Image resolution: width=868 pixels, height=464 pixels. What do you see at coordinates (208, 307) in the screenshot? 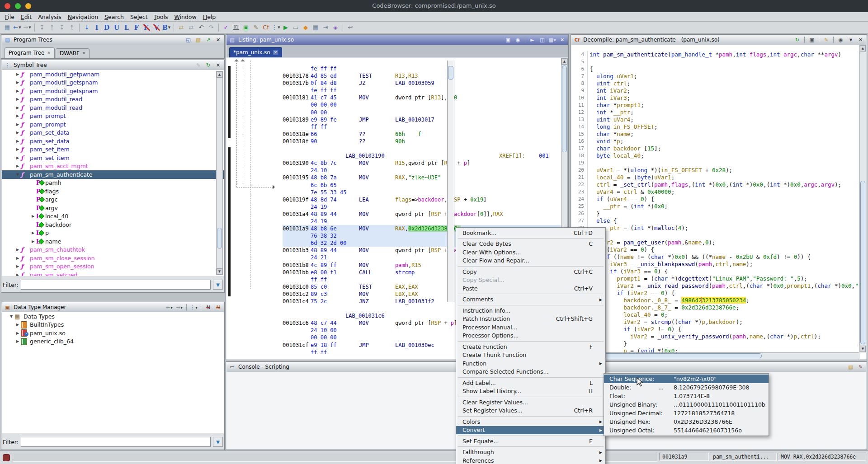
I see `filter-arrays-icon: N` at bounding box center [208, 307].